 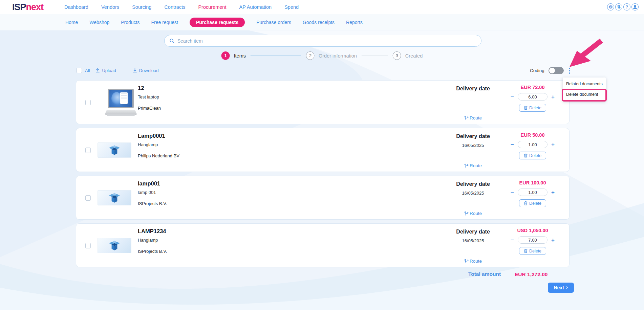 What do you see at coordinates (556, 70) in the screenshot?
I see `coding-toggle` at bounding box center [556, 70].